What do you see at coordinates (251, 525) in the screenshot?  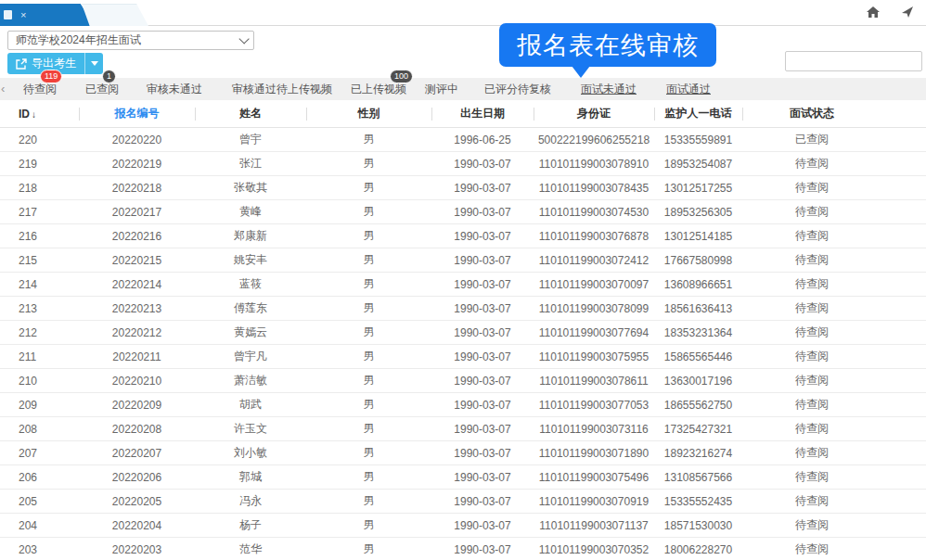 I see `table-cell: 杨子` at bounding box center [251, 525].